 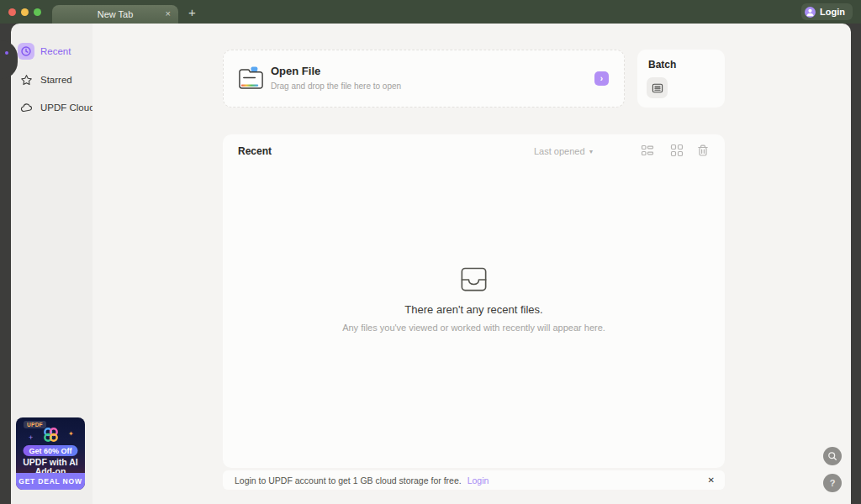 I want to click on batch-card: Batch, so click(x=681, y=79).